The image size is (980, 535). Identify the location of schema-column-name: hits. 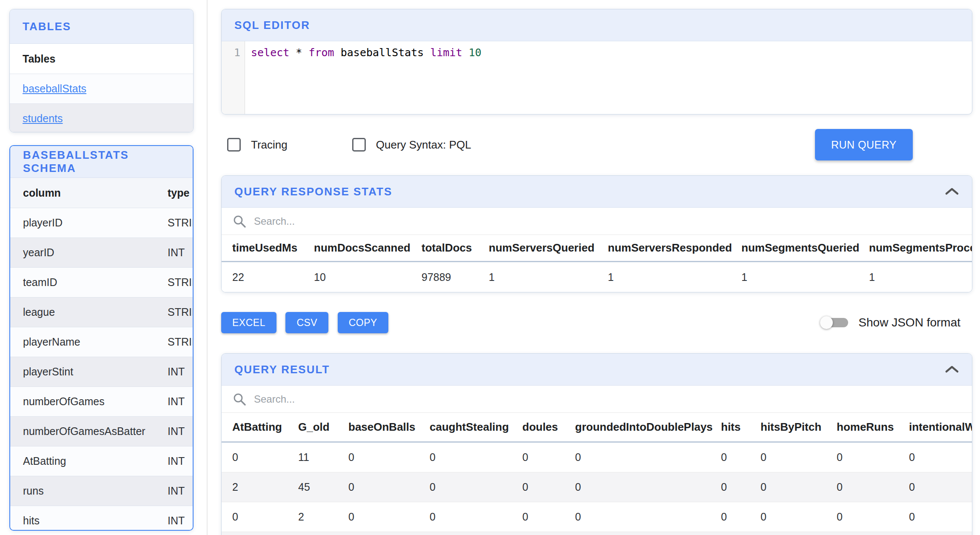
(89, 521).